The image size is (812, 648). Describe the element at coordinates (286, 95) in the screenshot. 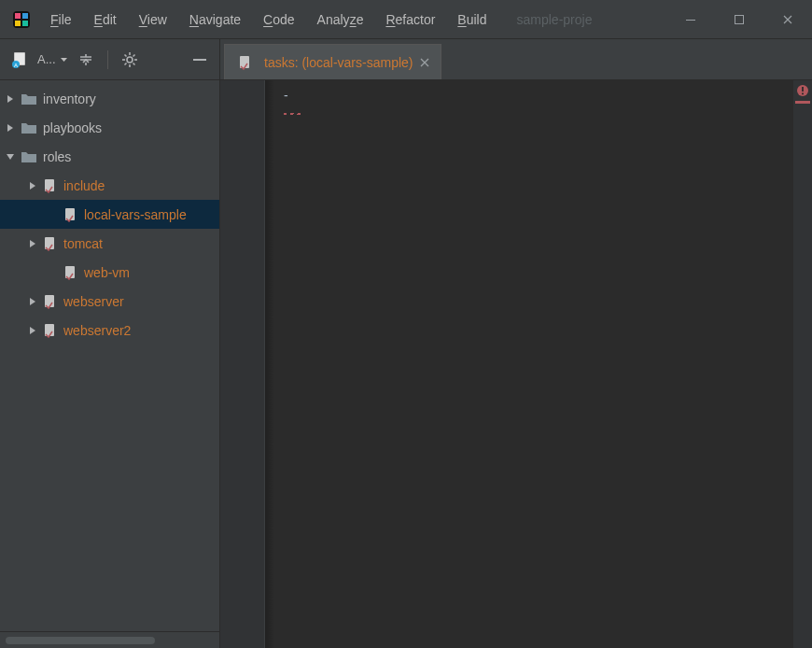

I see `code-text: -` at that location.